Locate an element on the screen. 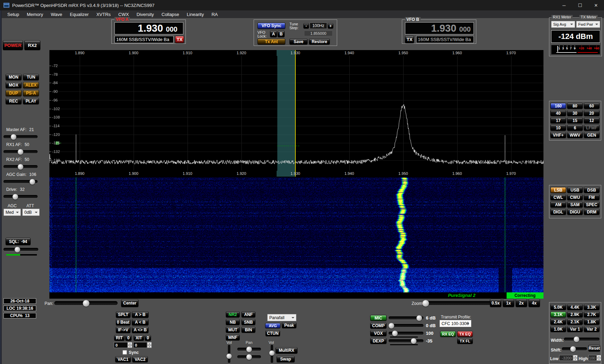  squelch-button: SQL: -94 is located at coordinates (18, 241).